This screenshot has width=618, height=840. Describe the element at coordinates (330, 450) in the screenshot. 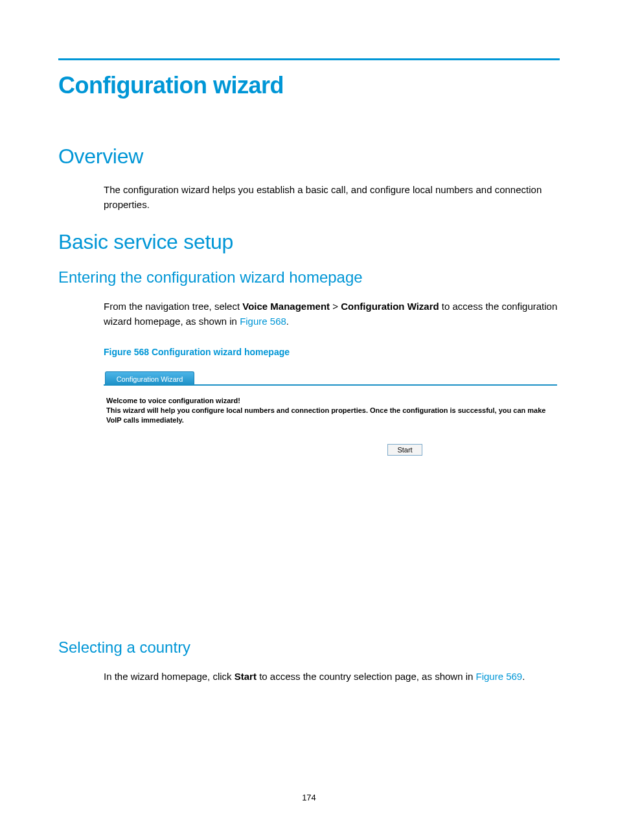

I see `button-row: Start` at that location.